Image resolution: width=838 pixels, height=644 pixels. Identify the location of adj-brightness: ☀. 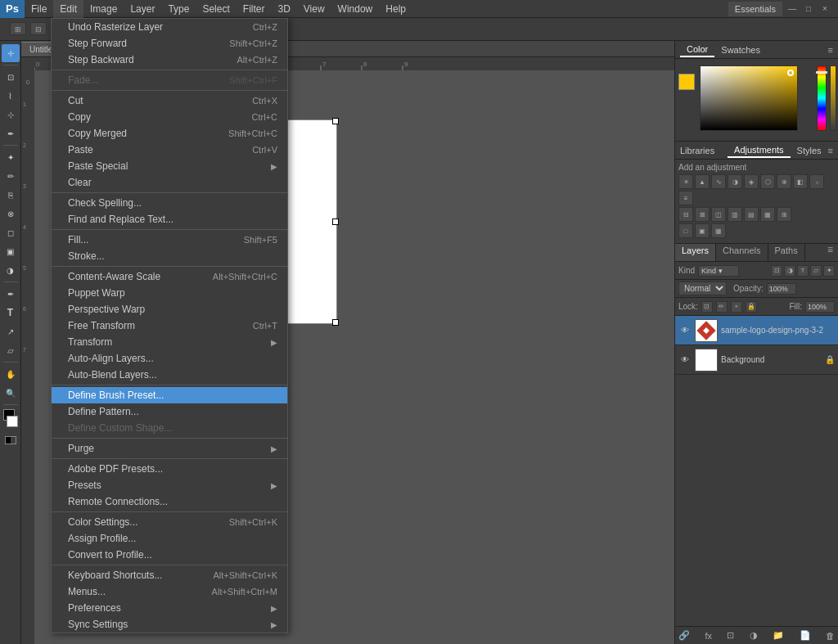
(686, 182).